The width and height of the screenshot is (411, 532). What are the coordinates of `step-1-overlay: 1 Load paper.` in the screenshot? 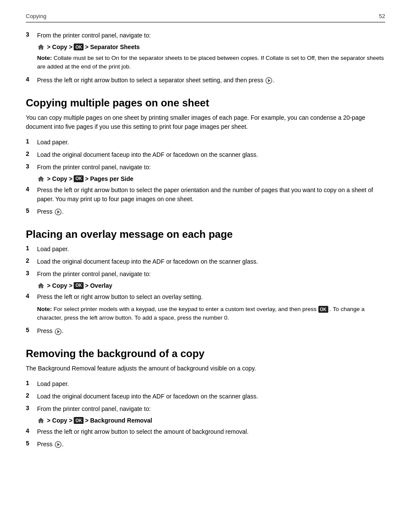 It's located at (206, 249).